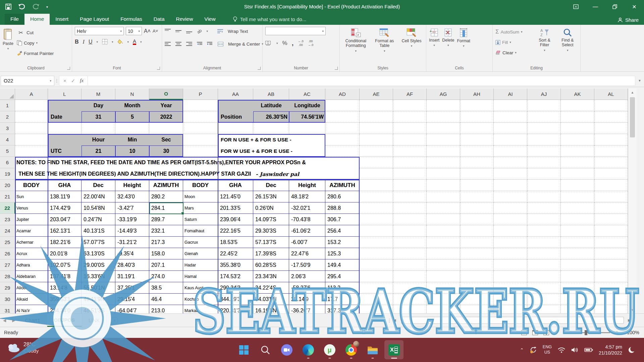 This screenshot has height=362, width=644. Describe the element at coordinates (307, 277) in the screenshot. I see `cell: 2.06'3` at that location.